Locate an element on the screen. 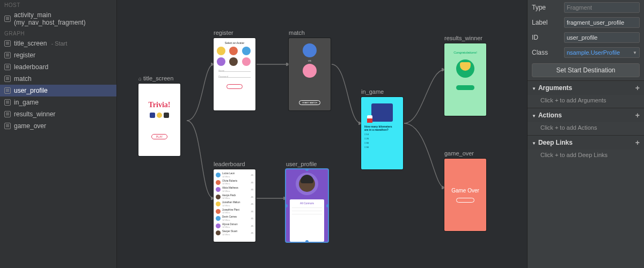 The image size is (644, 268). graph-item-label: match is located at coordinates (23, 79).